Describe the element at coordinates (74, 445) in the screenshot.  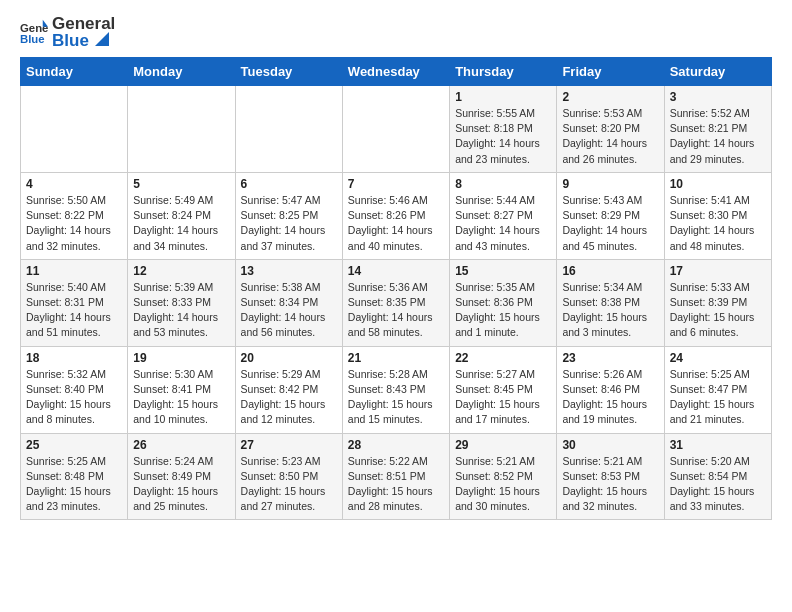
I see `day-number: 25` at that location.